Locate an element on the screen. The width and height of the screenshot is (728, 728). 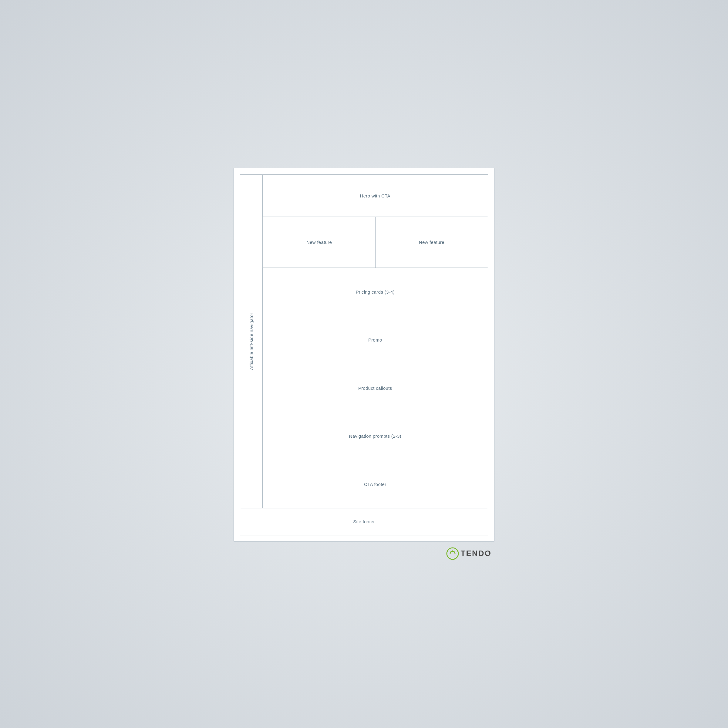
pricing-section: Pricing cards (3-4) is located at coordinates (375, 292).